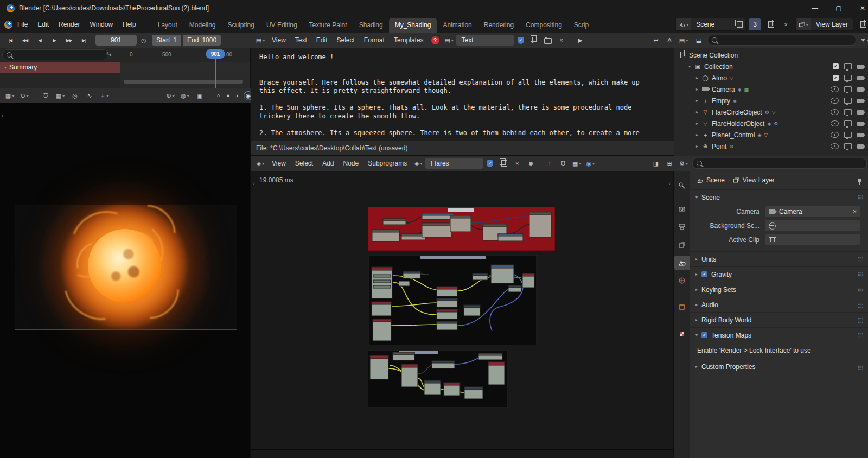  Describe the element at coordinates (485, 40) in the screenshot. I see `text-datablock-name: Text` at that location.